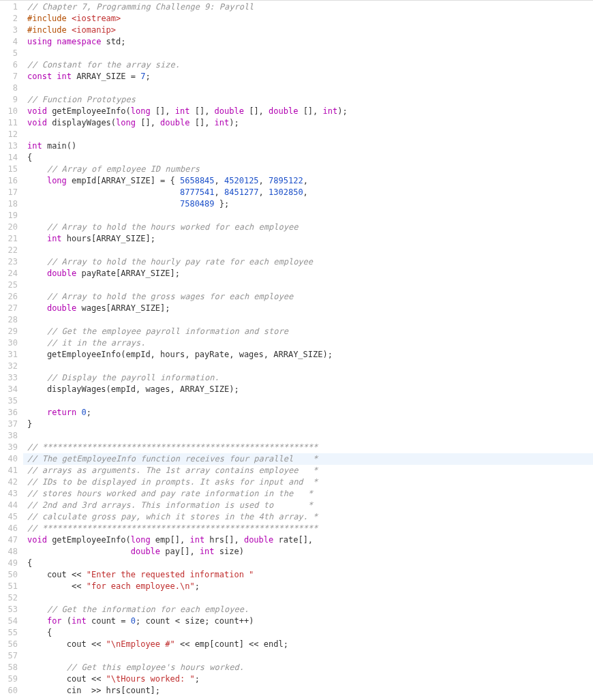 This screenshot has height=700, width=593. I want to click on code-line: cout << "Enter the requested information…, so click(310, 575).